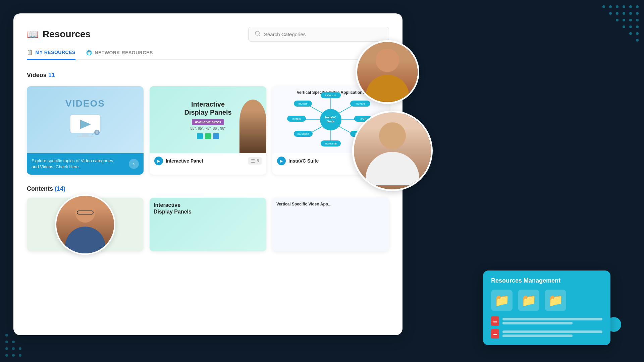 This screenshot has height=362, width=644. I want to click on videos-section-header: Videos 11 ◀ ▶, so click(208, 75).